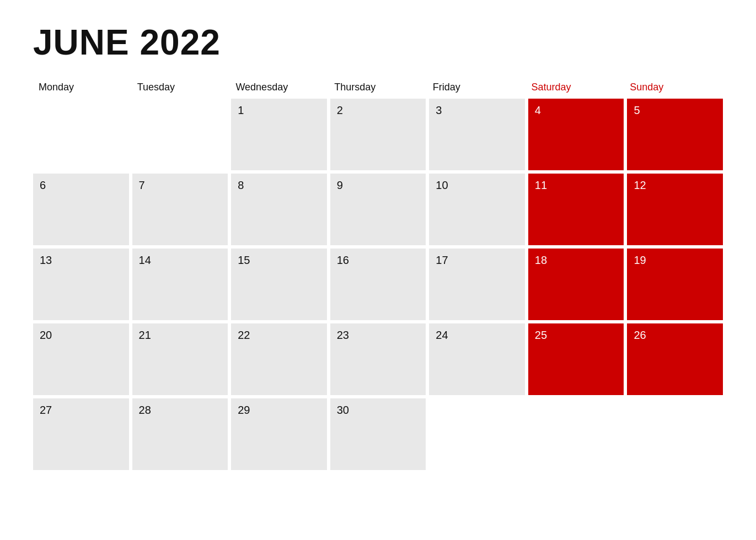  I want to click on page-title: JUNE 2022, so click(378, 42).